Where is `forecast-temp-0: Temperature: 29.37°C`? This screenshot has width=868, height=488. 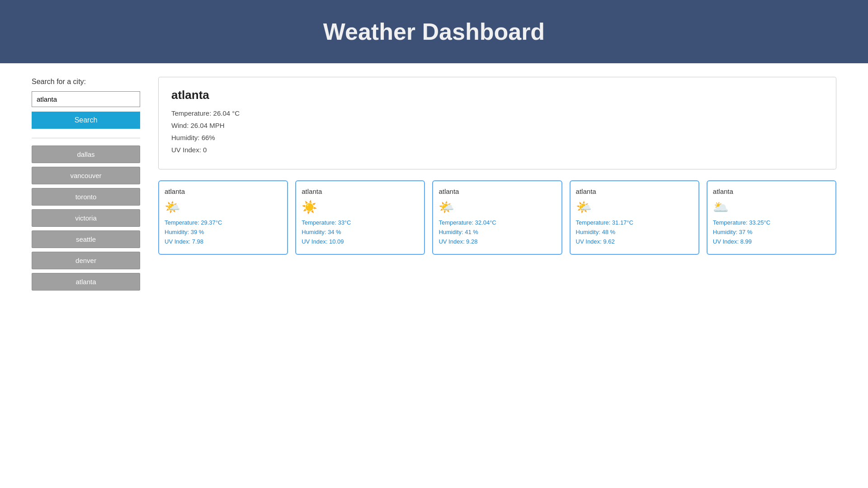
forecast-temp-0: Temperature: 29.37°C is located at coordinates (223, 222).